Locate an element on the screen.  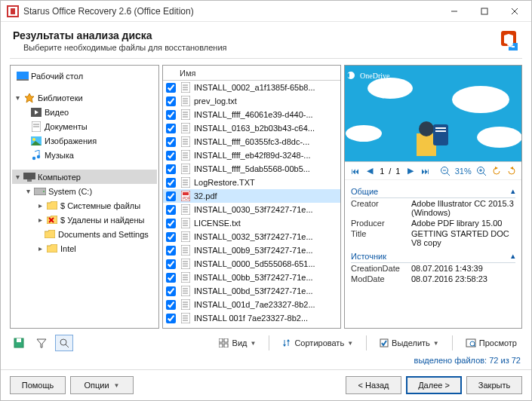
prev-page-button: ◀ is located at coordinates (370, 171).